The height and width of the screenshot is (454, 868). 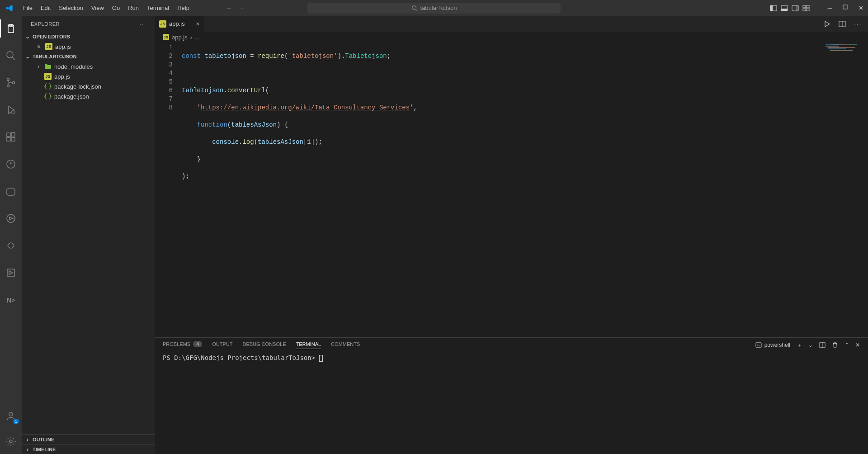 What do you see at coordinates (811, 345) in the screenshot?
I see `terminal-dropdown-icon: ⌄` at bounding box center [811, 345].